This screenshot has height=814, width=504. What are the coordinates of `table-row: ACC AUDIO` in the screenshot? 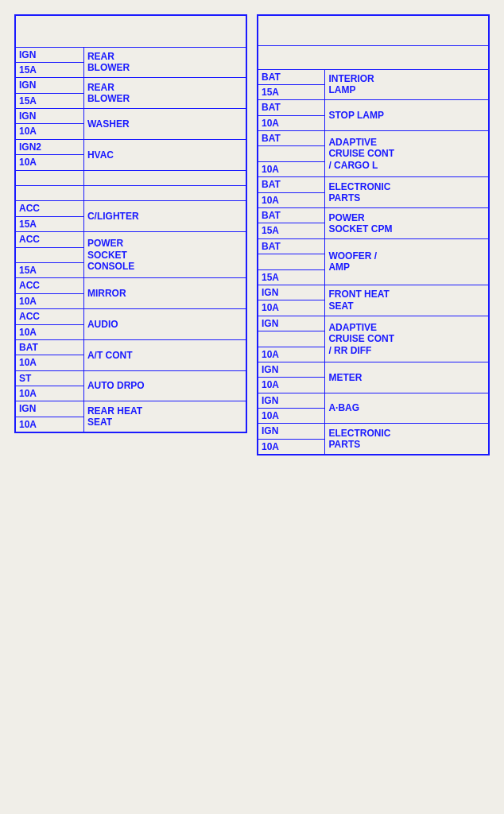 It's located at (130, 316).